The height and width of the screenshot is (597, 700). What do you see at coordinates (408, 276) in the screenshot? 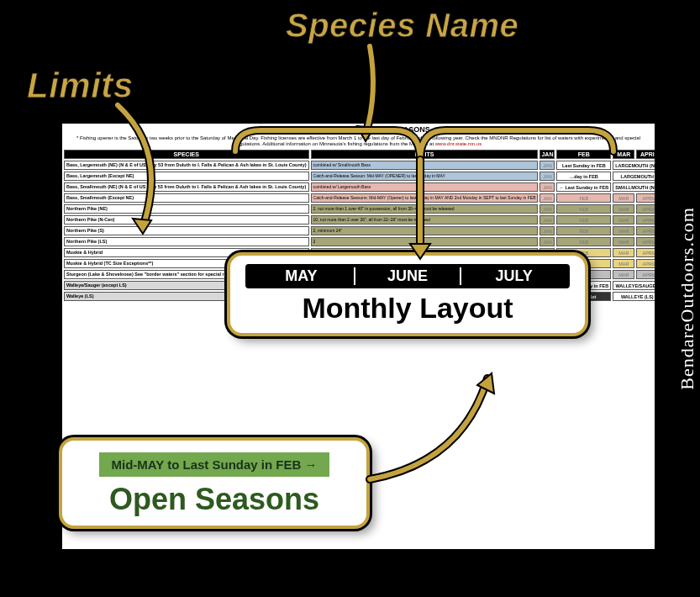
I see `month-bar: MAY JUNE JULY` at bounding box center [408, 276].